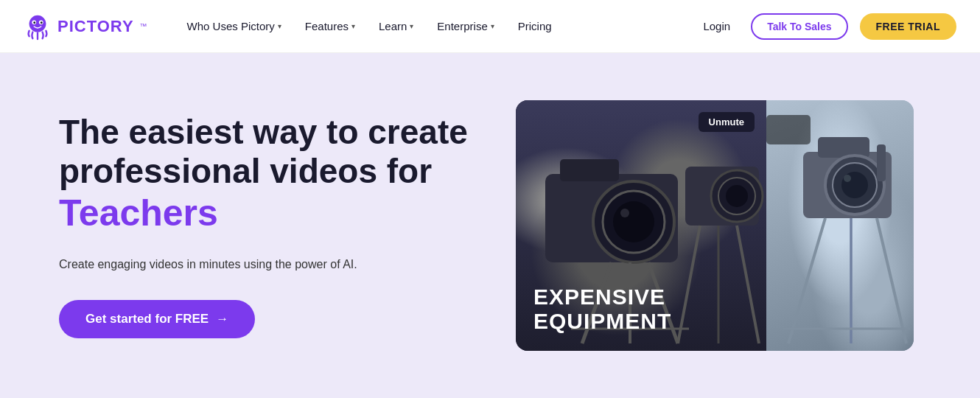 The image size is (980, 398). What do you see at coordinates (840, 226) in the screenshot?
I see `camera-background-right` at bounding box center [840, 226].